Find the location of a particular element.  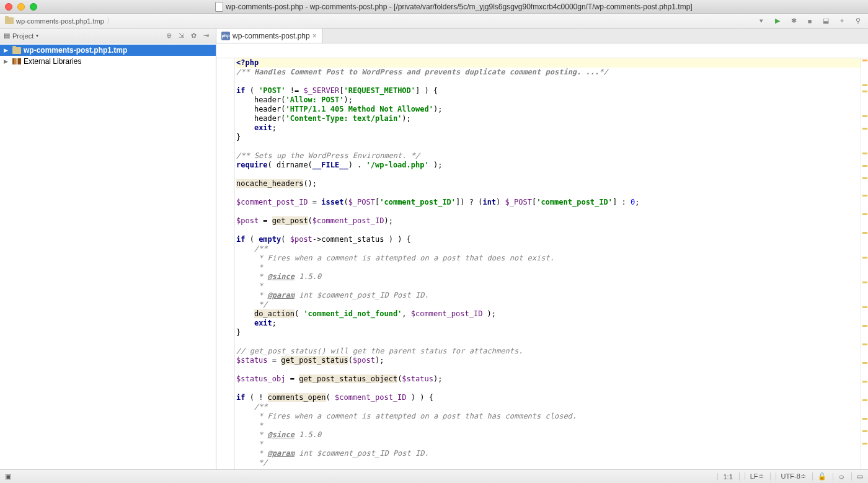

chevron-down-icon: ▾ is located at coordinates (37, 36).